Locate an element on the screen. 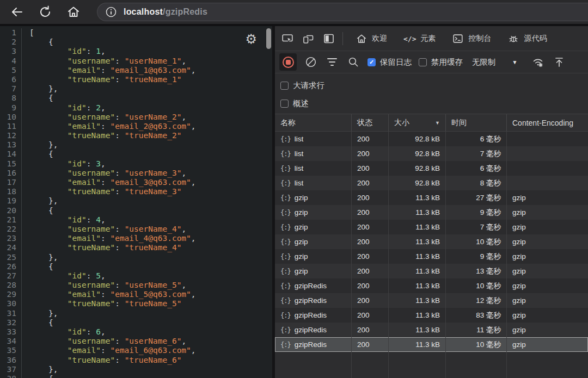 Image resolution: width=588 pixels, height=378 pixels. column-label: 大小 is located at coordinates (402, 123).